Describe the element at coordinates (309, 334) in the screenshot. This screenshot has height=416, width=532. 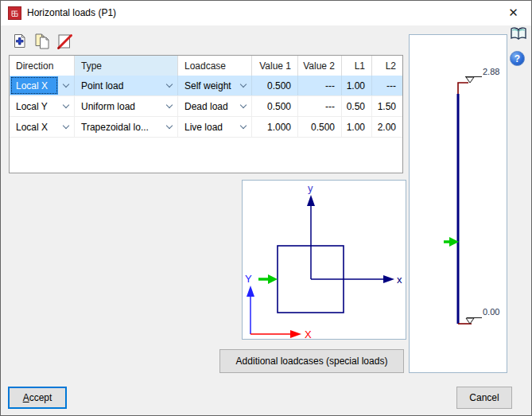
I see `global-x-label: X` at that location.